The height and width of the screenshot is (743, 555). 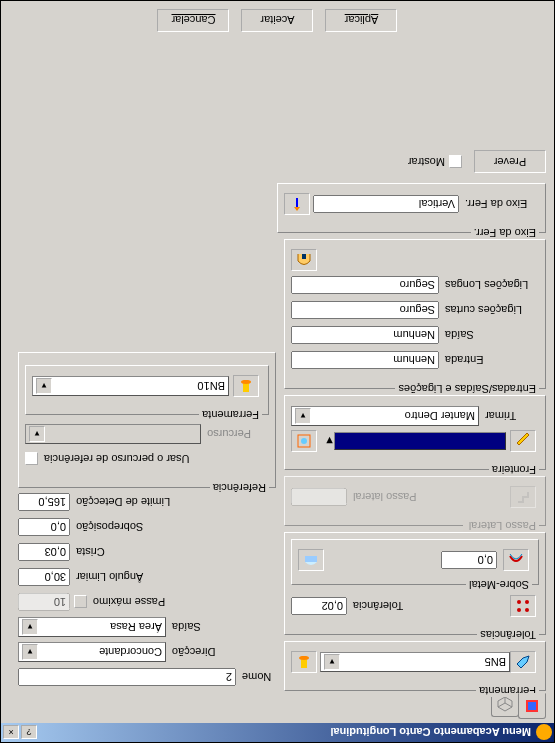 I want to click on sobre-label: Sobreposição, so click(x=173, y=527).